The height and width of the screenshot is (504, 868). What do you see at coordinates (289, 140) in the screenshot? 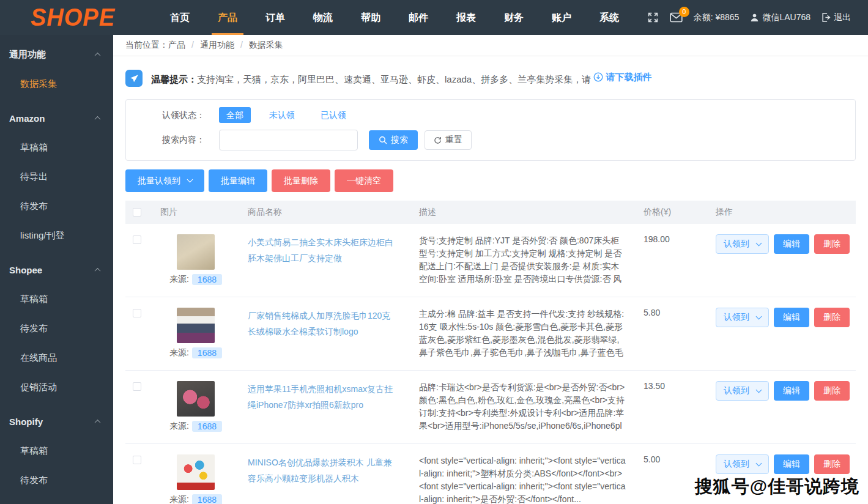
I see `search-input` at bounding box center [289, 140].